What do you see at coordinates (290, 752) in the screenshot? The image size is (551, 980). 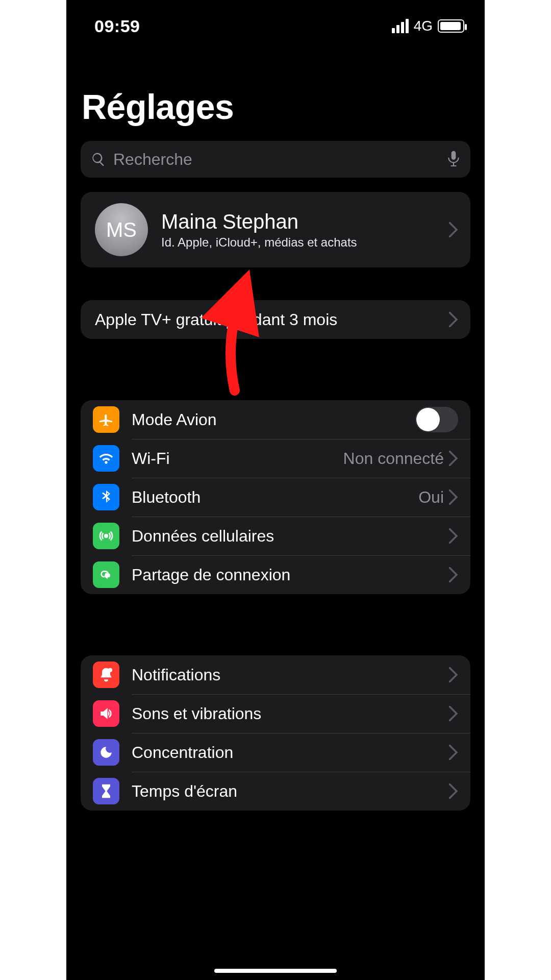 I see `focus-label: Concentration` at bounding box center [290, 752].